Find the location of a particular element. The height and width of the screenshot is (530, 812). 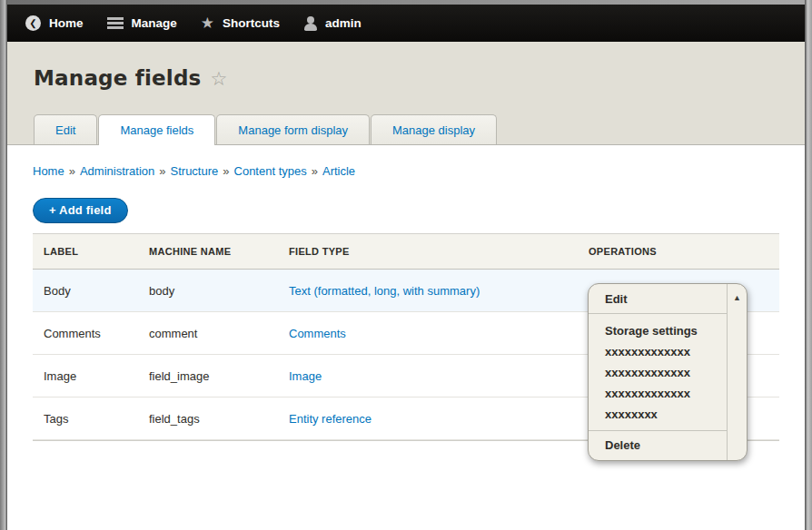

toolbar-item-admin: admin is located at coordinates (335, 24).